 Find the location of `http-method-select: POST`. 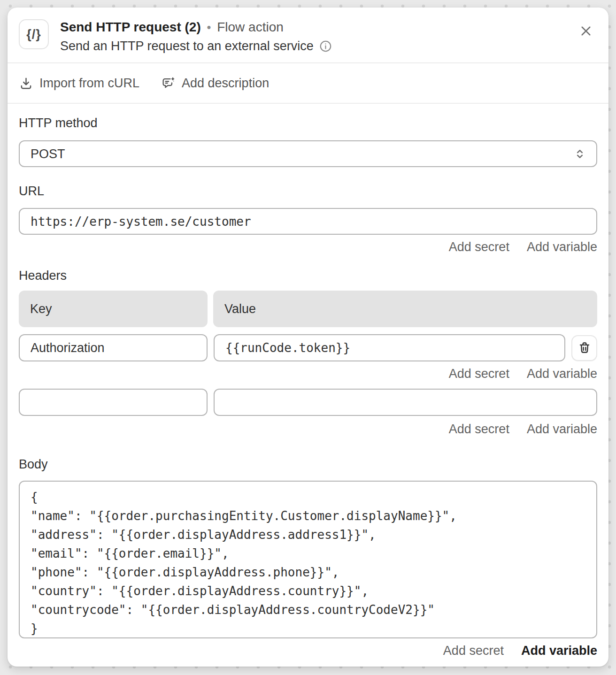

http-method-select: POST is located at coordinates (308, 154).